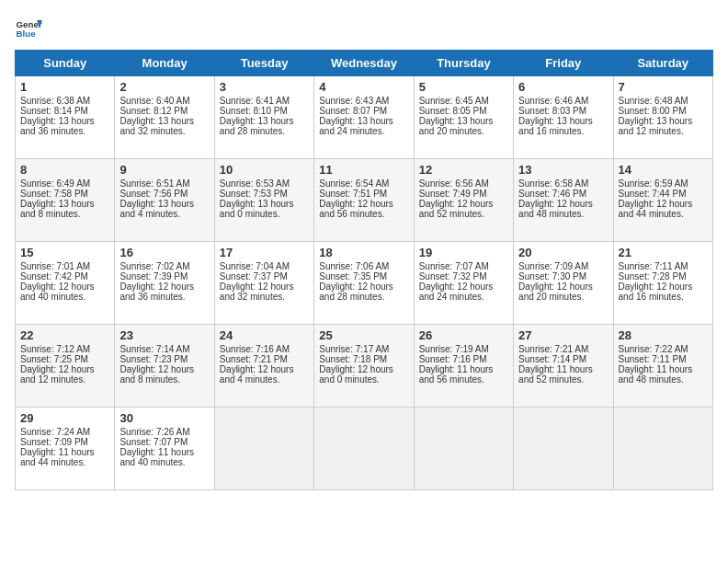 This screenshot has height=563, width=728. Describe the element at coordinates (364, 252) in the screenshot. I see `day-number: 18` at that location.